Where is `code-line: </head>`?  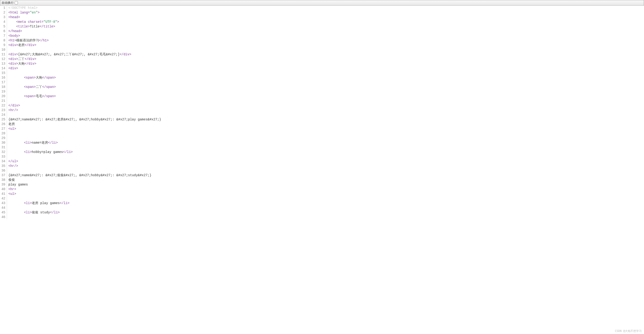
code-line: </head> is located at coordinates (326, 31).